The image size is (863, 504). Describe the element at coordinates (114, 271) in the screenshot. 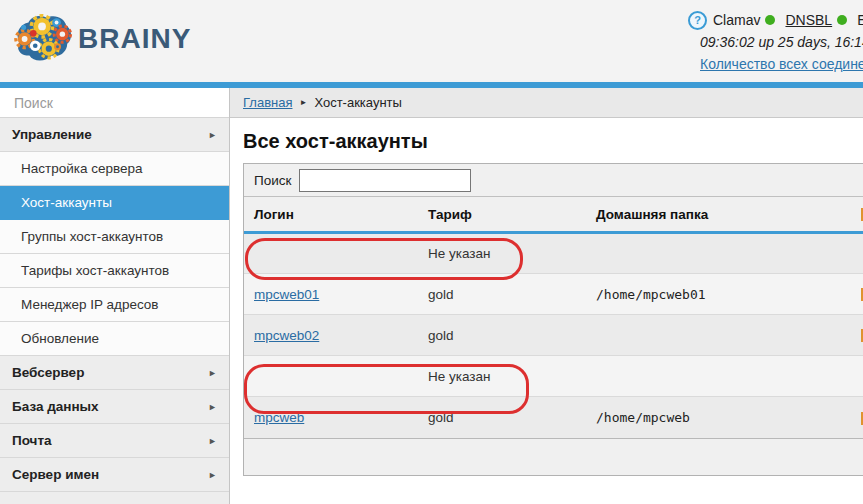

I see `sidebar-item-host-account-tariffs: Тарифы хост-аккаунтов` at that location.